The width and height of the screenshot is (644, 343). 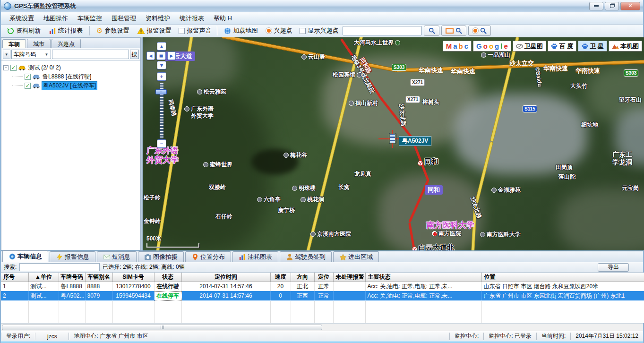 I want to click on tab-poi: 兴趣点, so click(x=66, y=43).